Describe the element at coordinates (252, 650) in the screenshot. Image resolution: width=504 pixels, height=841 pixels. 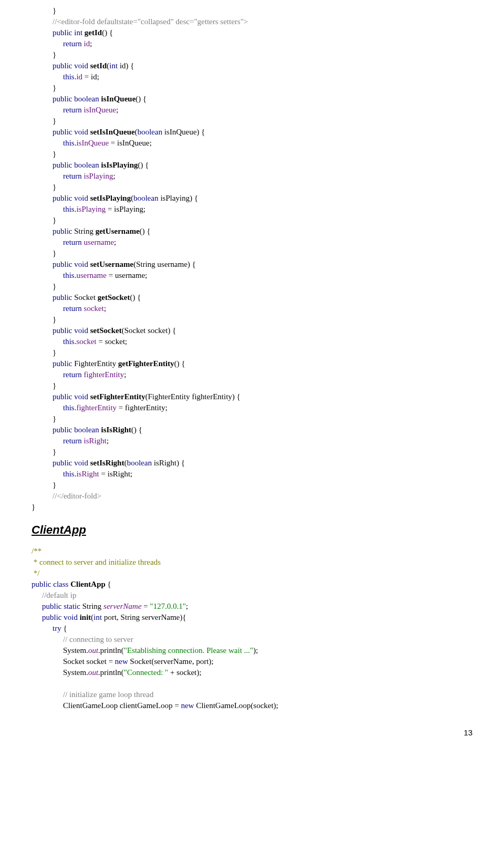
I see `code-line: System.out.println("Establishing connect…` at that location.